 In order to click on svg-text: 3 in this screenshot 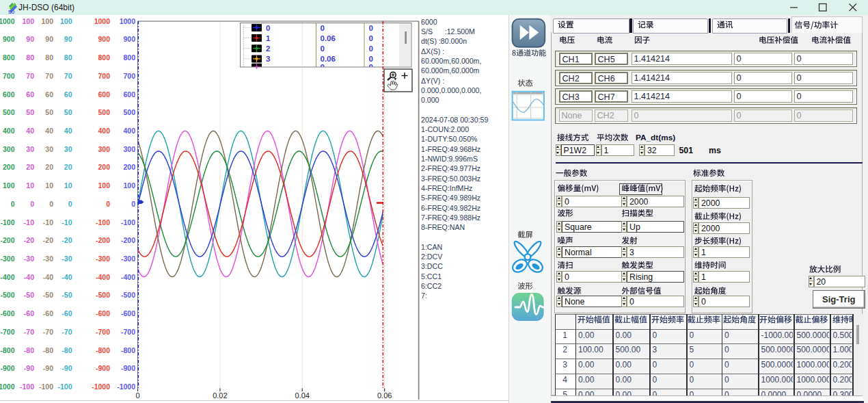, I will do `click(268, 59)`.